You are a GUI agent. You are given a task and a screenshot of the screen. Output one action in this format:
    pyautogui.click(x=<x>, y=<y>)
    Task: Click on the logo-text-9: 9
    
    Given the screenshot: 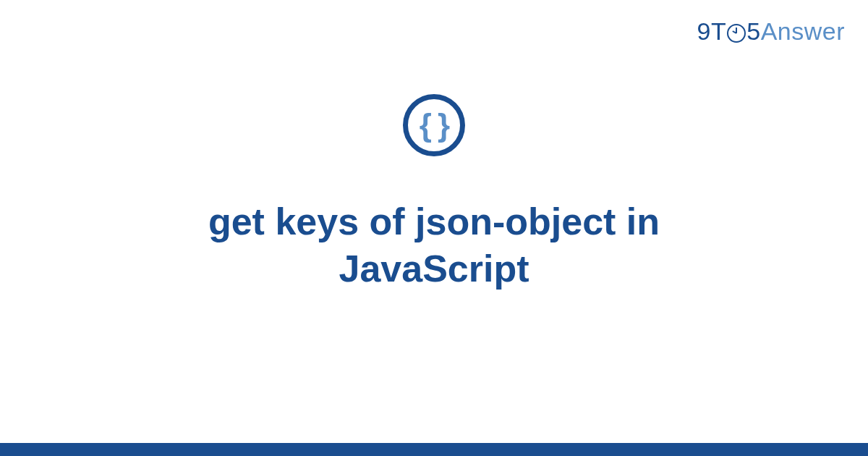 What is the action you would take?
    pyautogui.click(x=705, y=31)
    